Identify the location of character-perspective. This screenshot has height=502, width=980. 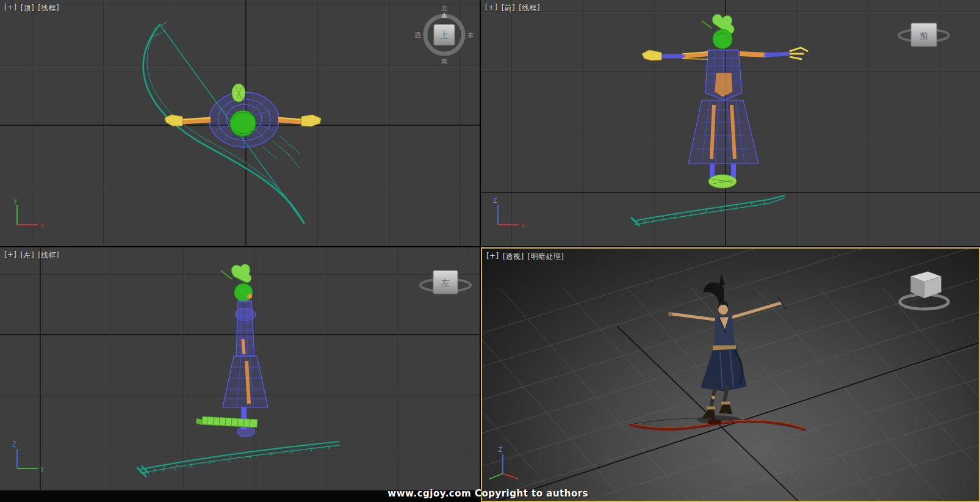
(727, 347).